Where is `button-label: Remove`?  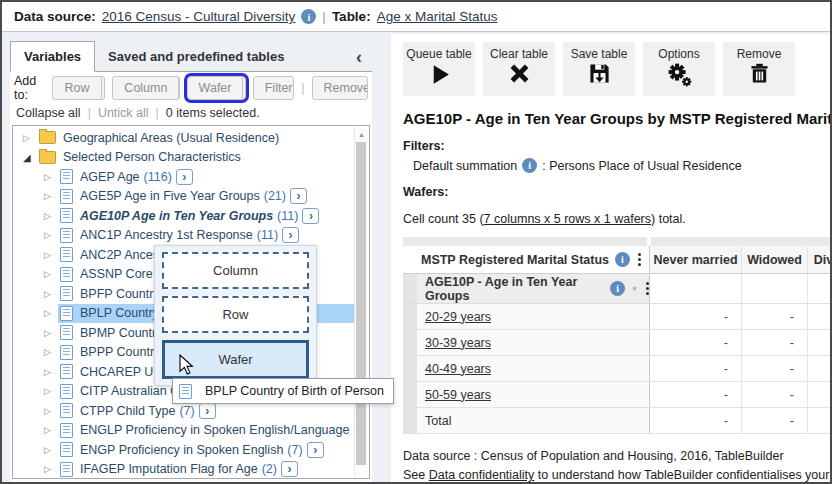 button-label: Remove is located at coordinates (340, 88).